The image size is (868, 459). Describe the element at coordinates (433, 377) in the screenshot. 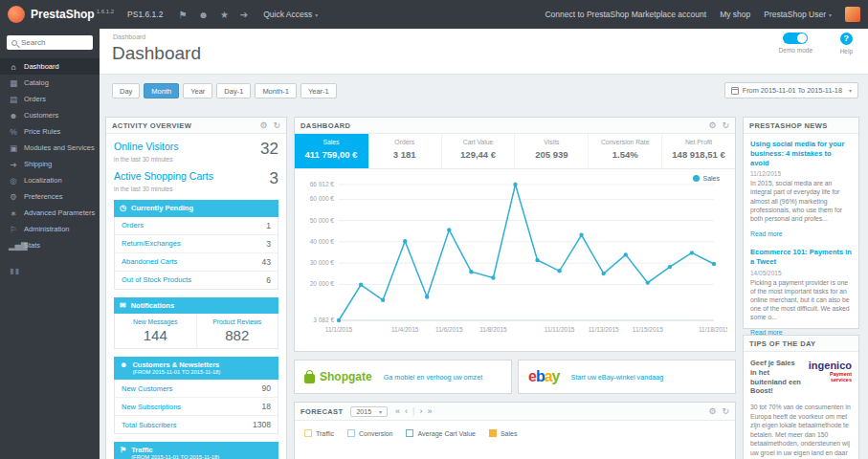

I see `shopgate-promo-link: Ga mobiel en verhoog uw omzet` at that location.